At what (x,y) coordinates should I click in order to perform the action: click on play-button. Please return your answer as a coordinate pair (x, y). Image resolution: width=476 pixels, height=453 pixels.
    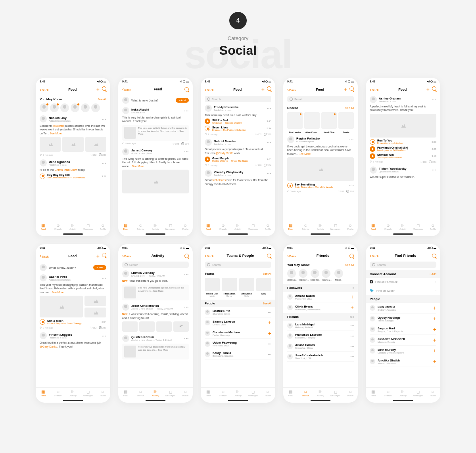
    Looking at the image, I should click on (207, 121).